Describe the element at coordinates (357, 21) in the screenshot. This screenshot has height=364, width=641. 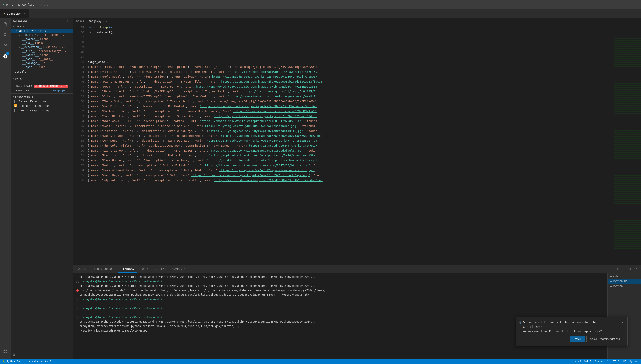
I see `breadcrumb: model › songs.py › ...` at that location.